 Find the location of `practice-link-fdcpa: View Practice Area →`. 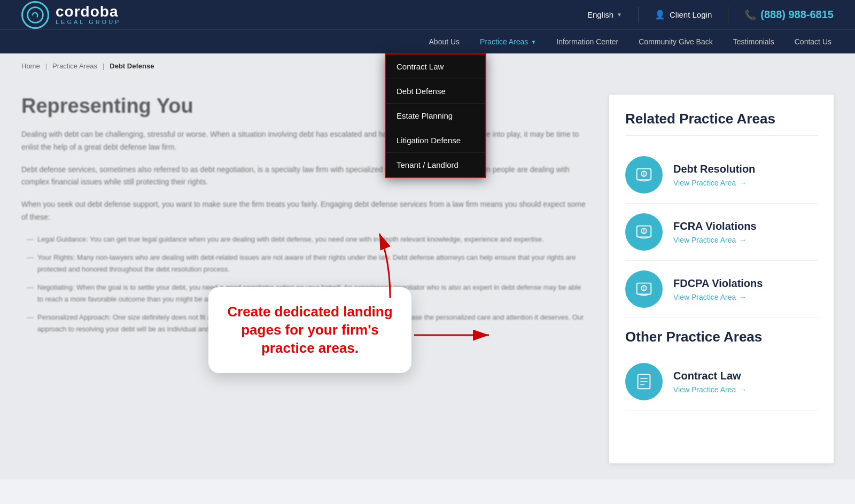

practice-link-fdcpa: View Practice Area → is located at coordinates (745, 297).